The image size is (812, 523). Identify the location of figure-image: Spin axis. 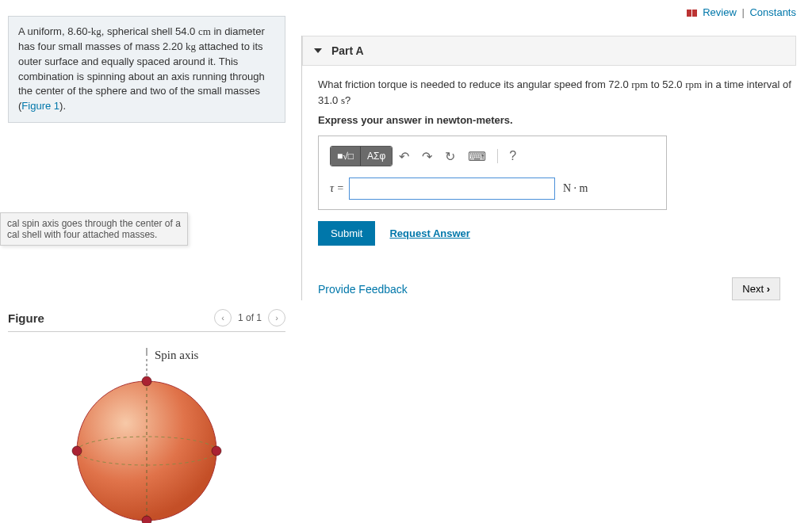
(147, 428).